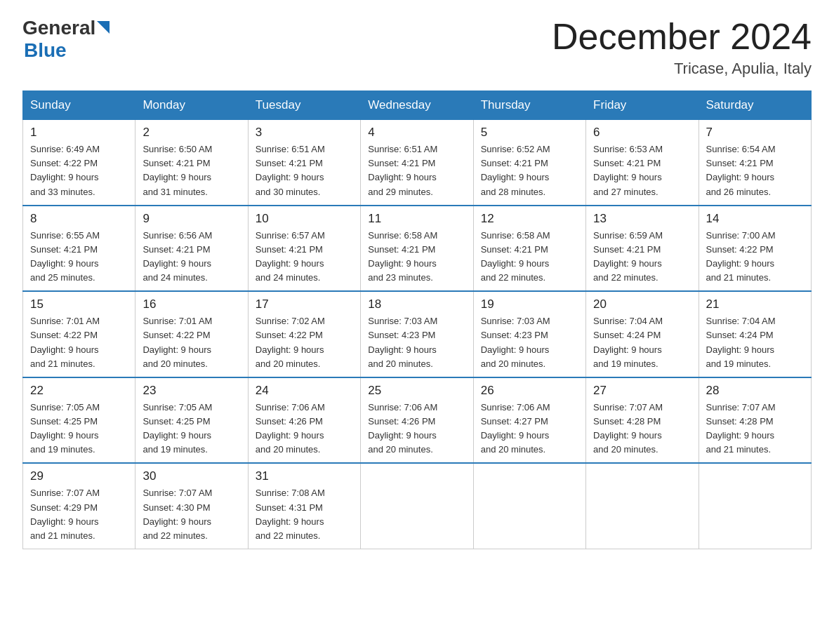  Describe the element at coordinates (79, 391) in the screenshot. I see `day-number: 22` at that location.